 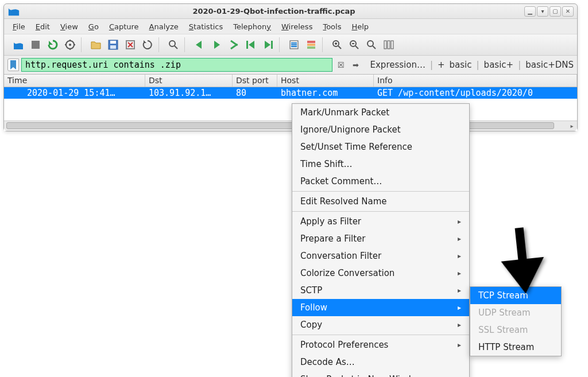 I want to click on menu-file: File, so click(x=19, y=26).